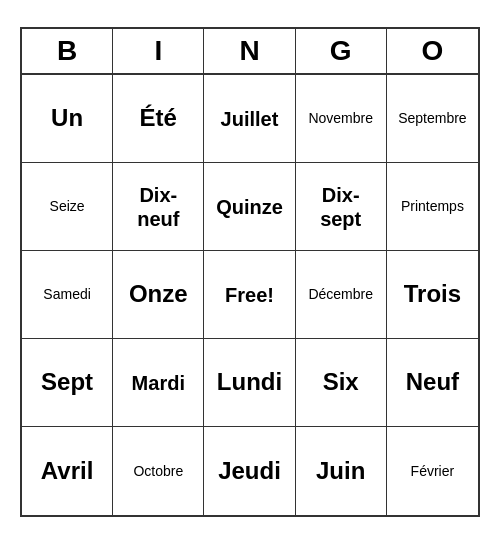 This screenshot has width=500, height=544. I want to click on bingo-cell-1: Été, so click(158, 119).